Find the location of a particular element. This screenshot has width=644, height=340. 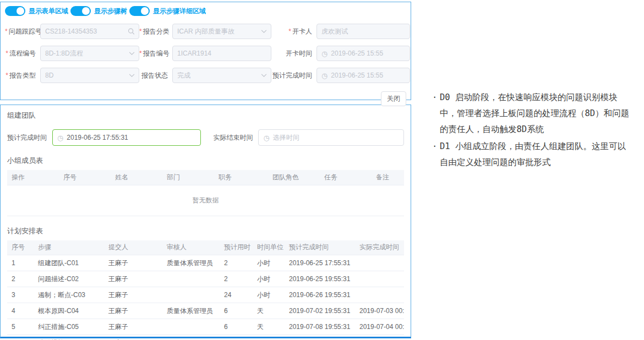

field-report-status: 报告状态 完成 is located at coordinates (205, 75).